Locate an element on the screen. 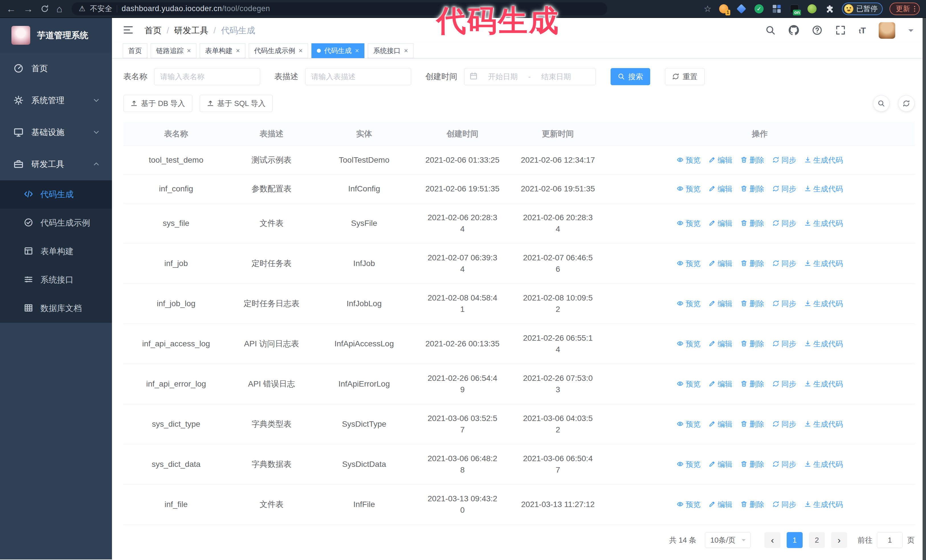 The height and width of the screenshot is (560, 926). import-sql-button: 基于 SQL 导入 is located at coordinates (236, 104).